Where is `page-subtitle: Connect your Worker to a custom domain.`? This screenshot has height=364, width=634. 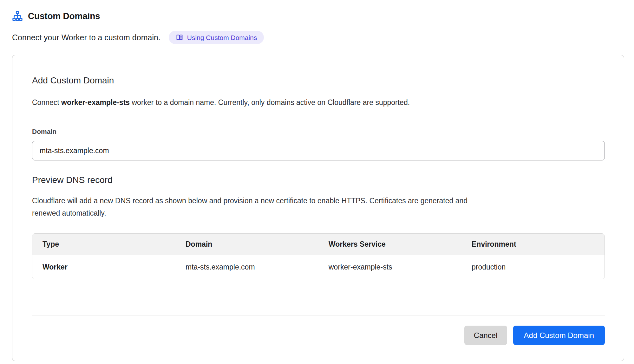
page-subtitle: Connect your Worker to a custom domain. is located at coordinates (86, 37).